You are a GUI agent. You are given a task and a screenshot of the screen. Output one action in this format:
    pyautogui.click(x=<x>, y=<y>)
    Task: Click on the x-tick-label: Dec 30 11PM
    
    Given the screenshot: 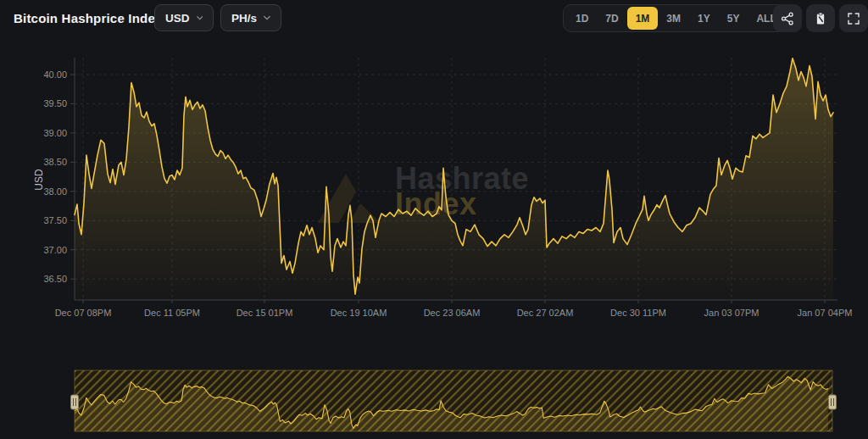 What is the action you would take?
    pyautogui.click(x=638, y=313)
    